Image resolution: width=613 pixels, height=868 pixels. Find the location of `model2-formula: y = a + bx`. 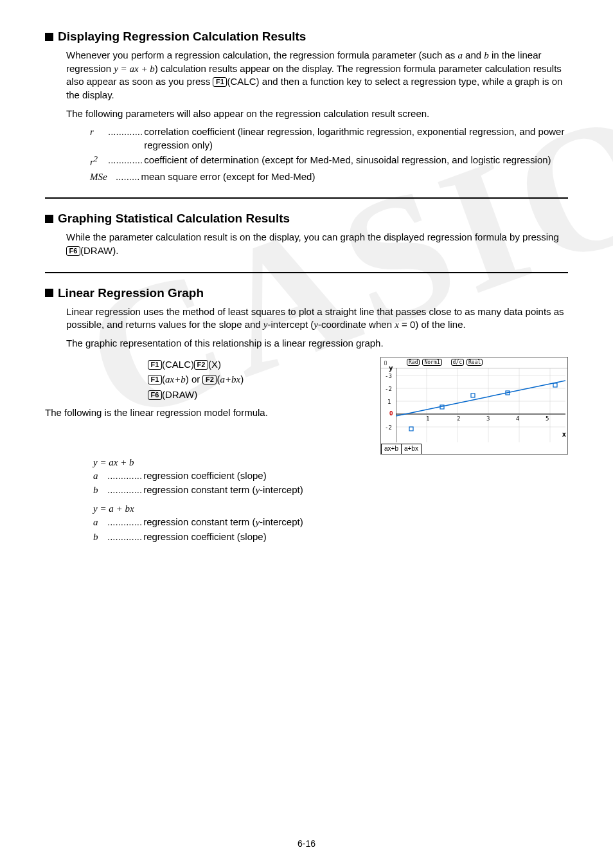

model2-formula: y = a + bx is located at coordinates (330, 509).